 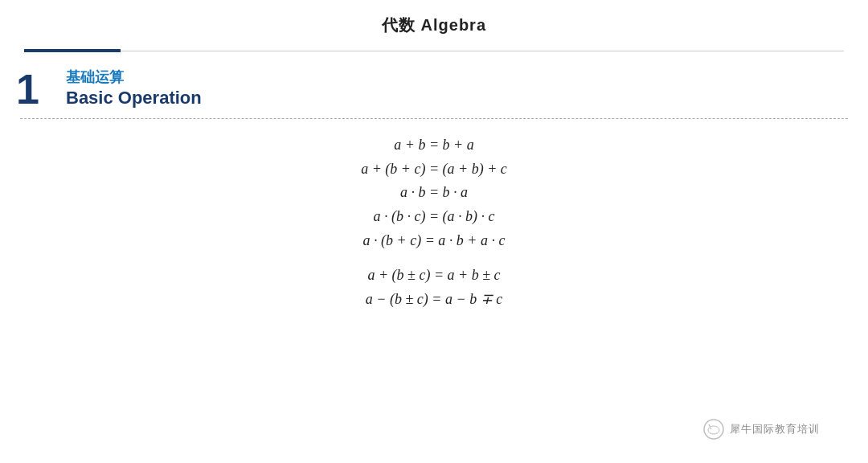 What do you see at coordinates (35, 89) in the screenshot?
I see `section-number: 1` at bounding box center [35, 89].